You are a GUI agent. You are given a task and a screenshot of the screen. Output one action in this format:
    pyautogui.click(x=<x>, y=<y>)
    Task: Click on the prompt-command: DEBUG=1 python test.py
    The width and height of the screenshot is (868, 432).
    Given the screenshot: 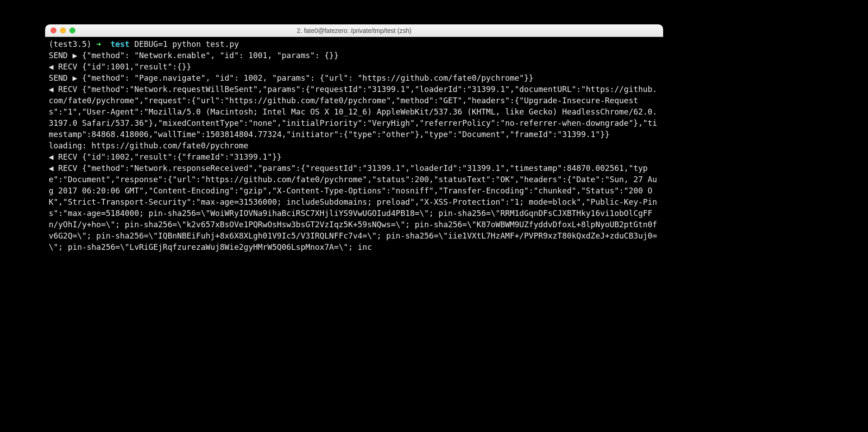 What is the action you would take?
    pyautogui.click(x=187, y=44)
    